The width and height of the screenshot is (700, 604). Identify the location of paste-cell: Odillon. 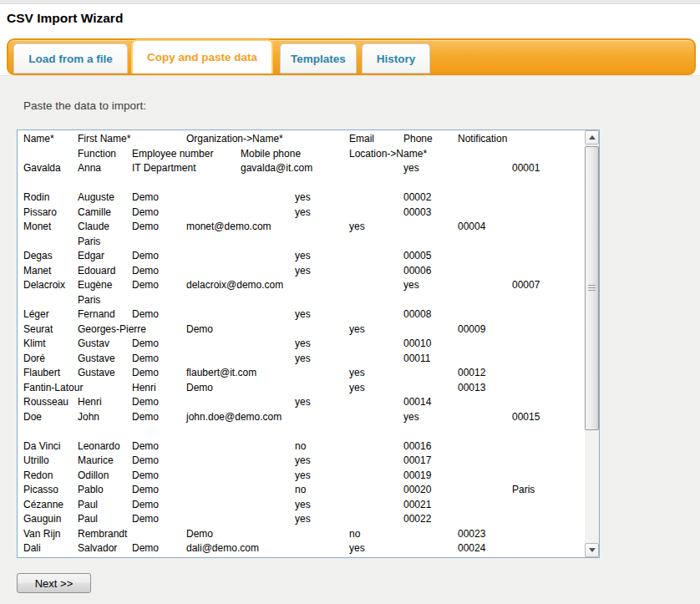
(94, 475).